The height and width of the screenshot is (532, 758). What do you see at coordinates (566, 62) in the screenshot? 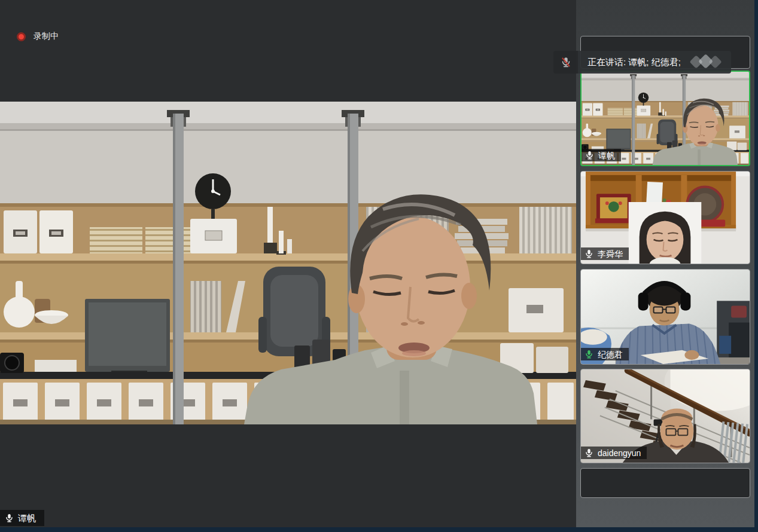
I see `muted-mic-icon` at bounding box center [566, 62].